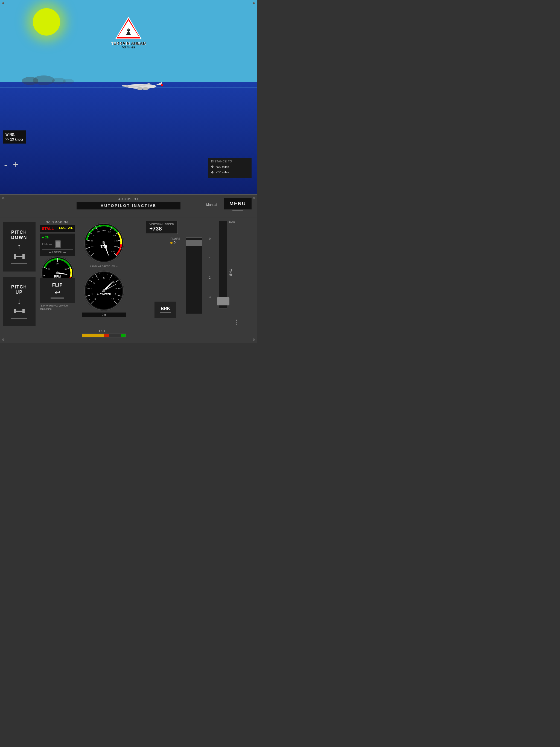 This screenshot has width=560, height=747. I want to click on plane-icon-2: ✈, so click(213, 172).